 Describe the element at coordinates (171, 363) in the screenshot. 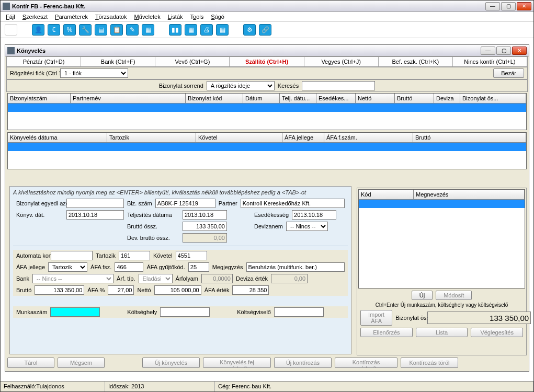

I see `ujkonyveles-button: Új könyvelés` at that location.